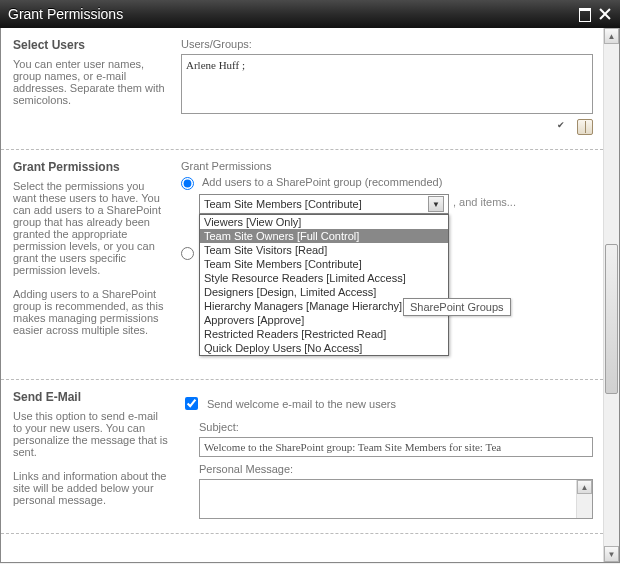 The width and height of the screenshot is (620, 564). What do you see at coordinates (324, 285) in the screenshot?
I see `group-listbox: Viewers [View Only] Team Site Owners [Fu…` at bounding box center [324, 285].